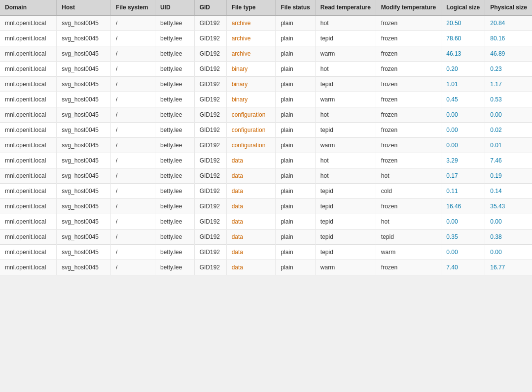 This screenshot has width=532, height=392. What do you see at coordinates (463, 191) in the screenshot?
I see `table-cell: 0.11` at bounding box center [463, 191].